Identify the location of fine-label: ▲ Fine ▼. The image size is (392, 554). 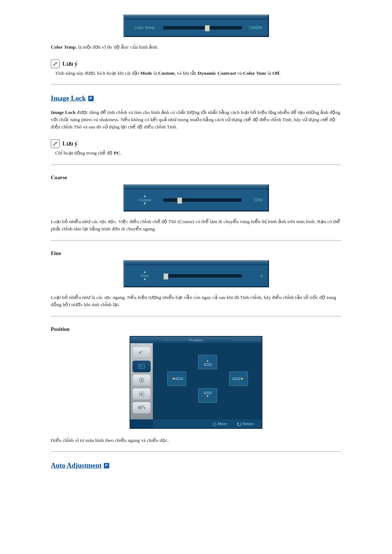
(145, 276).